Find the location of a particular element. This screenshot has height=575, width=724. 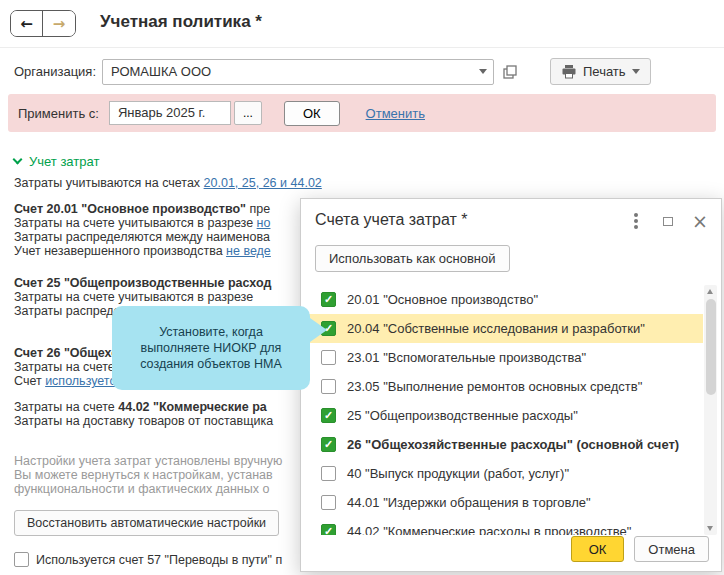

dialog-ok-button: ОК is located at coordinates (598, 549).